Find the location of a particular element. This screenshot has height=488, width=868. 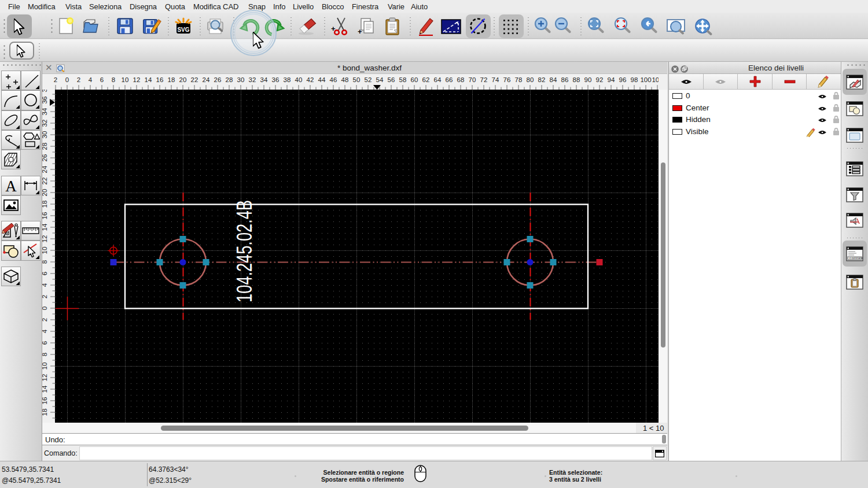

svg-text: A is located at coordinates (11, 186).